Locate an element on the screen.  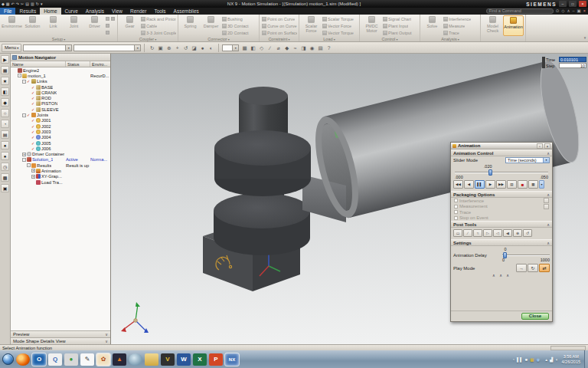
info-sphere-icon: ● is located at coordinates (5, 146).